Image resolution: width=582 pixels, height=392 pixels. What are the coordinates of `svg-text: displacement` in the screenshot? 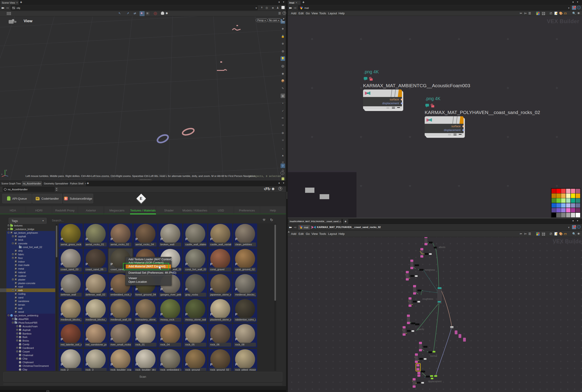 It's located at (435, 382).